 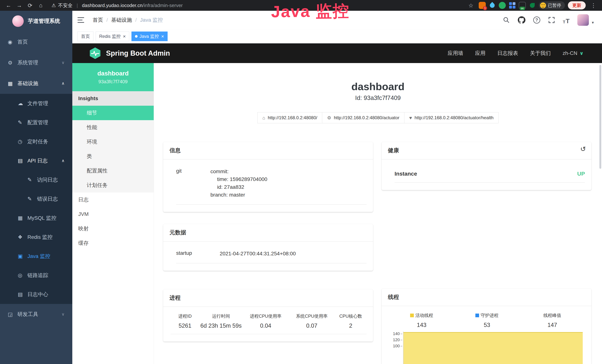 I want to click on java-monitor-icon: ▣, so click(x=22, y=256).